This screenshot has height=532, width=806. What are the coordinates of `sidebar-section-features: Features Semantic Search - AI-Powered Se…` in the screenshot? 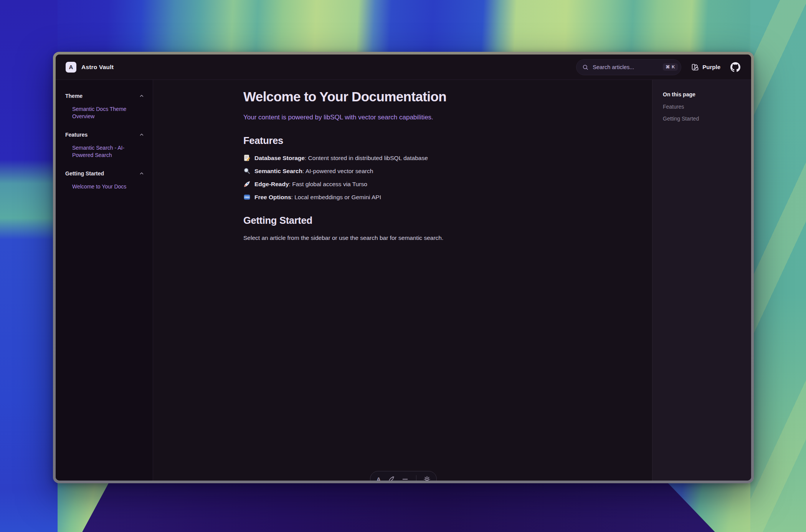 It's located at (106, 145).